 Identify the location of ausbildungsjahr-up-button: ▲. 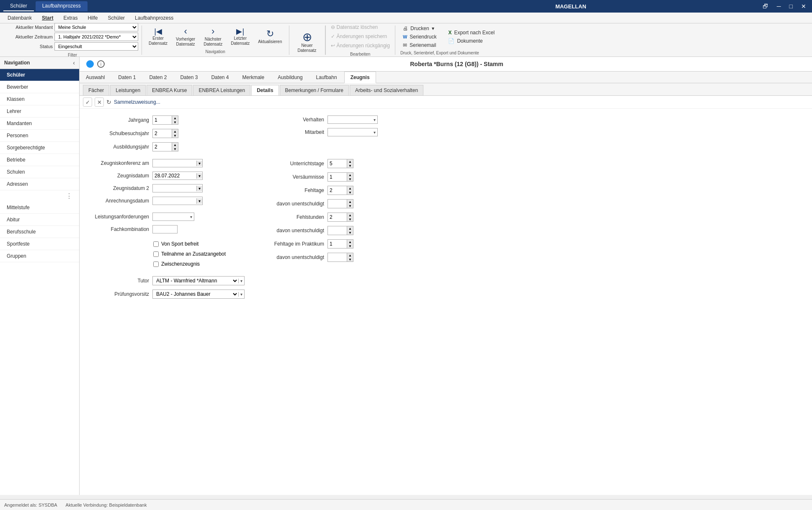
(175, 145).